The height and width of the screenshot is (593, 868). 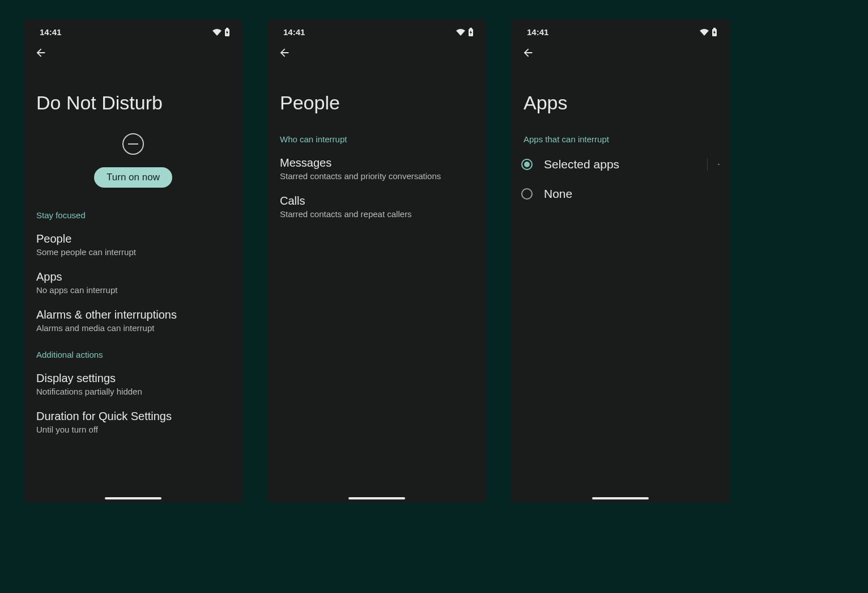 I want to click on list-item-apps: Apps No apps can interrupt, so click(x=133, y=282).